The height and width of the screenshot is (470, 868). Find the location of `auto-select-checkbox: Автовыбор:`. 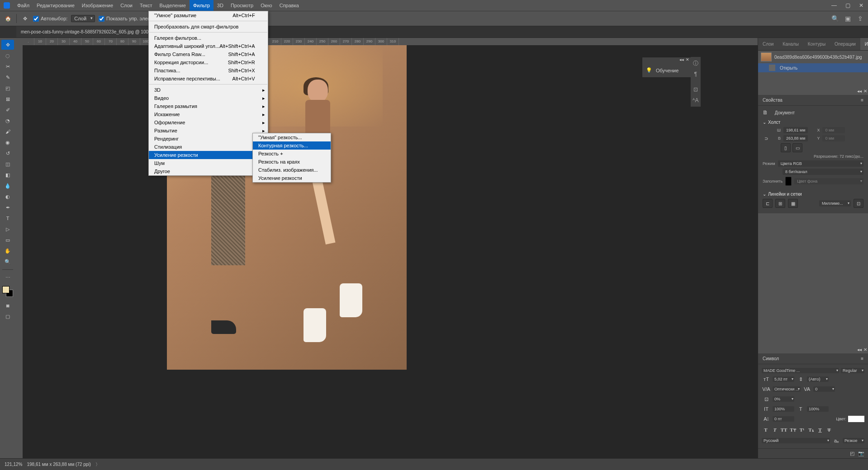

auto-select-checkbox: Автовыбор: is located at coordinates (50, 19).